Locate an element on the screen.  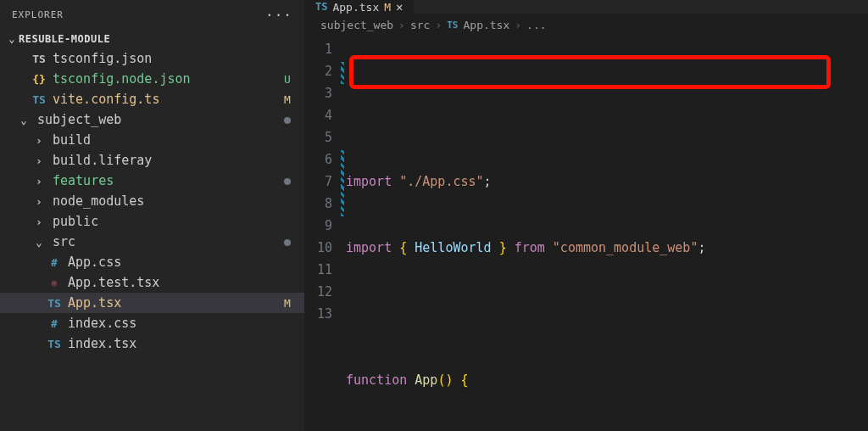
tree-item-label: index.tsx is located at coordinates (173, 344).